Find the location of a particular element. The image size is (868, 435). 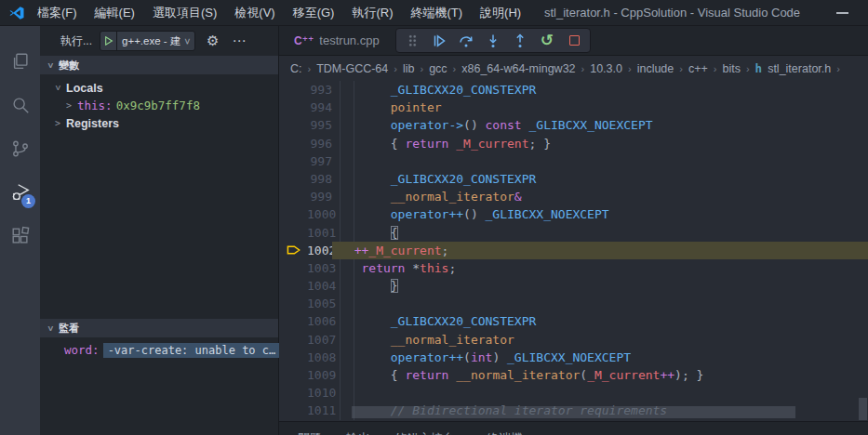

sidebar-item-source-control is located at coordinates (20, 149).